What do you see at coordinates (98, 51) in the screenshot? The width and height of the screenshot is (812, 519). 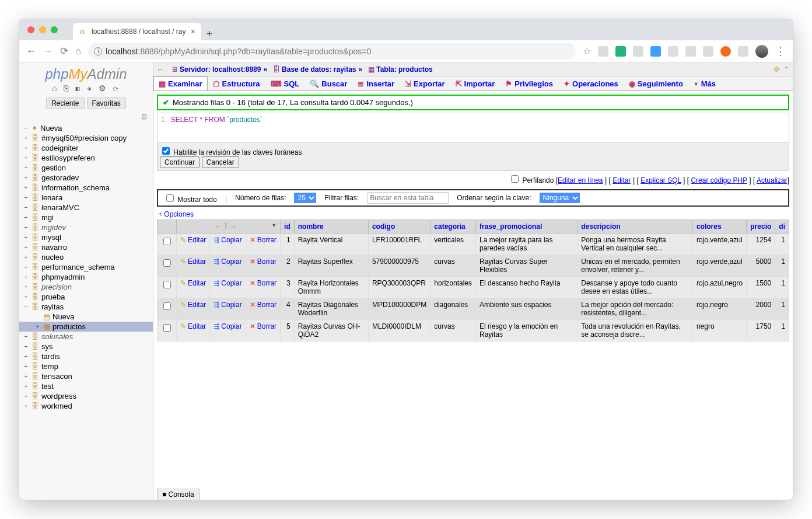 I see `site-info-icon: i` at bounding box center [98, 51].